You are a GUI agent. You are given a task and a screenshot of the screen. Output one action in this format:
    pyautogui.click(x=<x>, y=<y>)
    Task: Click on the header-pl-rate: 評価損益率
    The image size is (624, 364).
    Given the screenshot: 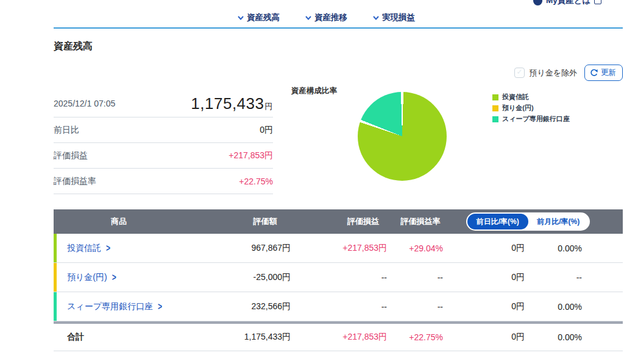 What is the action you would take?
    pyautogui.click(x=420, y=222)
    